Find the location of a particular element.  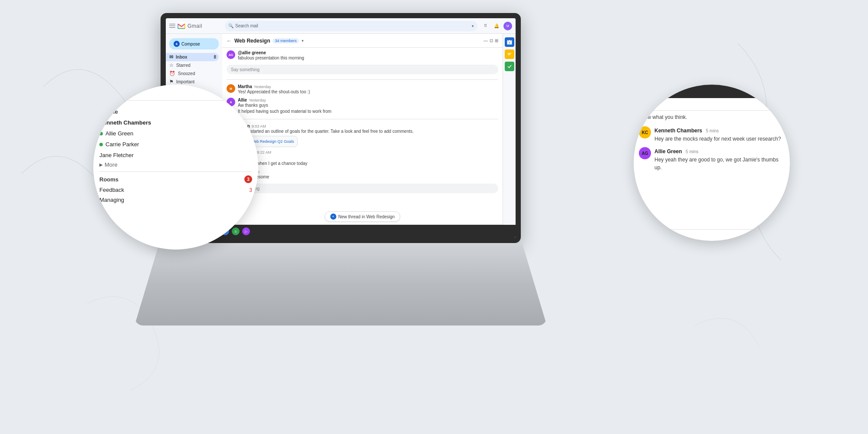

nav-item-snoozed: ⏰ Snoozed is located at coordinates (192, 74).